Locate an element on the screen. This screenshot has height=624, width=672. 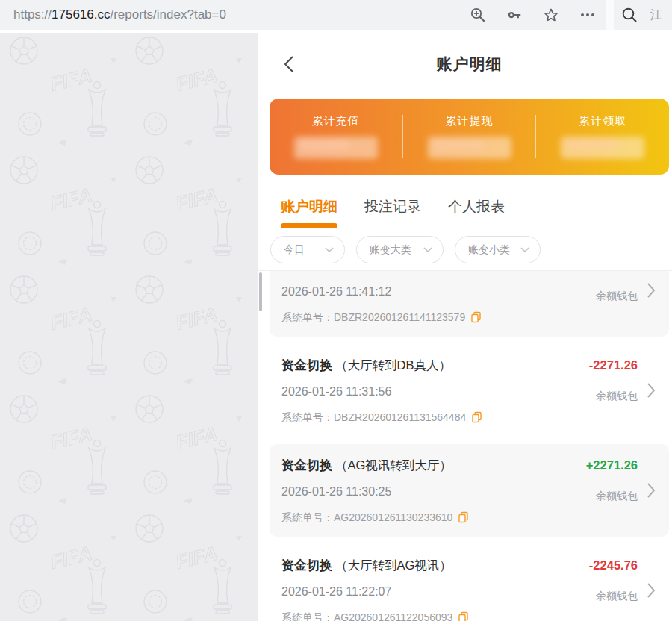
active-tab-underline is located at coordinates (309, 225).